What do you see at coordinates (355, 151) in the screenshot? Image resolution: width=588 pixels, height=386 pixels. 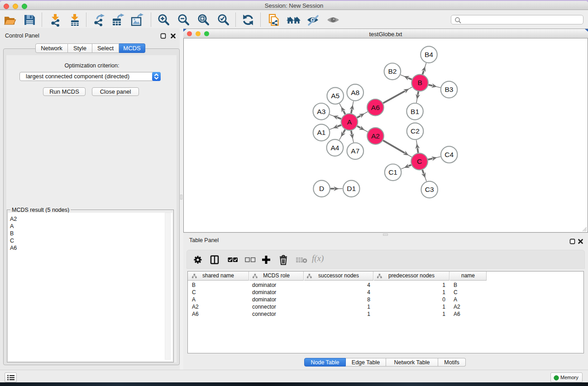 I see `svg-text: A7` at bounding box center [355, 151].